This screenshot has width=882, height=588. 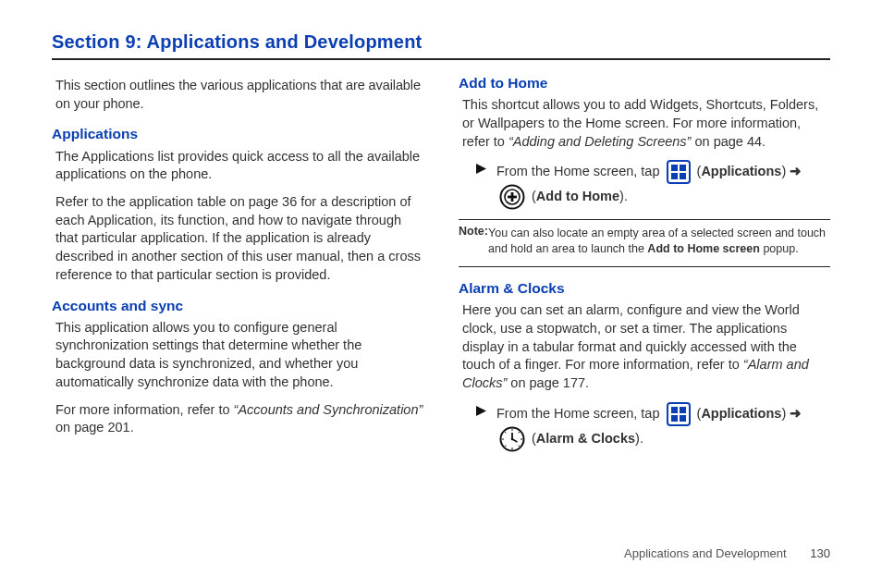 I want to click on footer-page-number: 130, so click(x=820, y=553).